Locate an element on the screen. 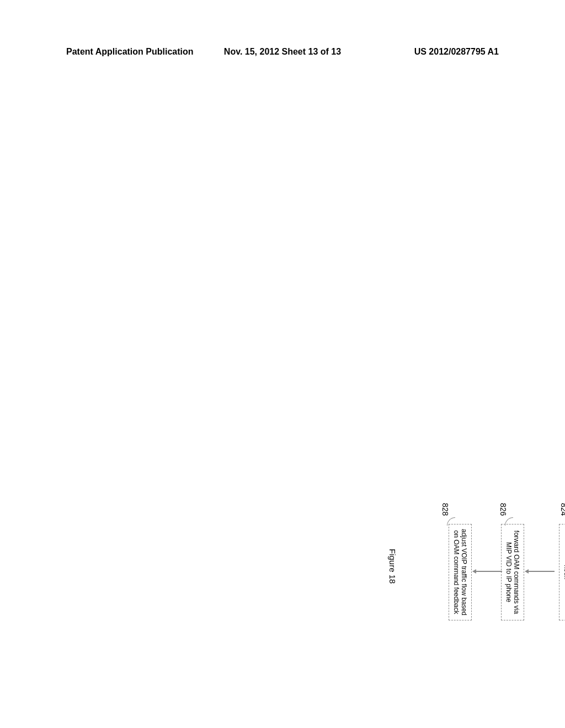  ref-824: 824 is located at coordinates (562, 510).